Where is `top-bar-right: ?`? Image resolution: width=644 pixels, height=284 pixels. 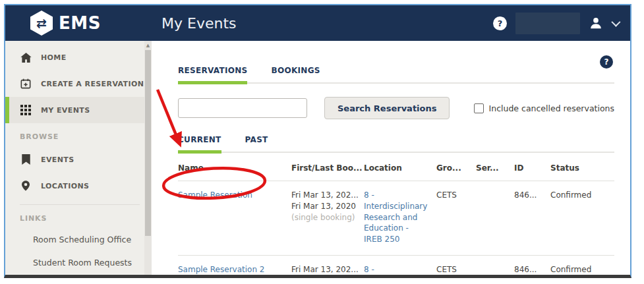 top-bar-right: ? is located at coordinates (556, 24).